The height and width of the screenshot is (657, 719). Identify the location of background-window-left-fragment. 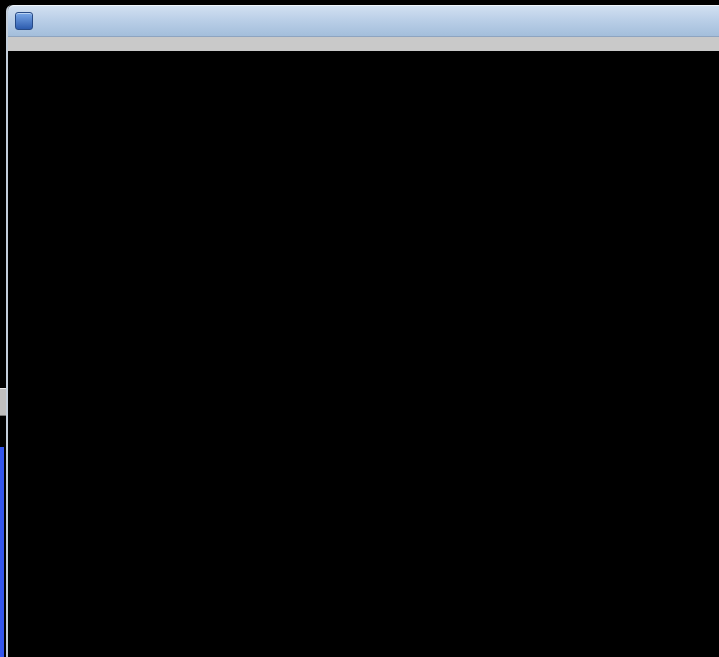
(3, 328).